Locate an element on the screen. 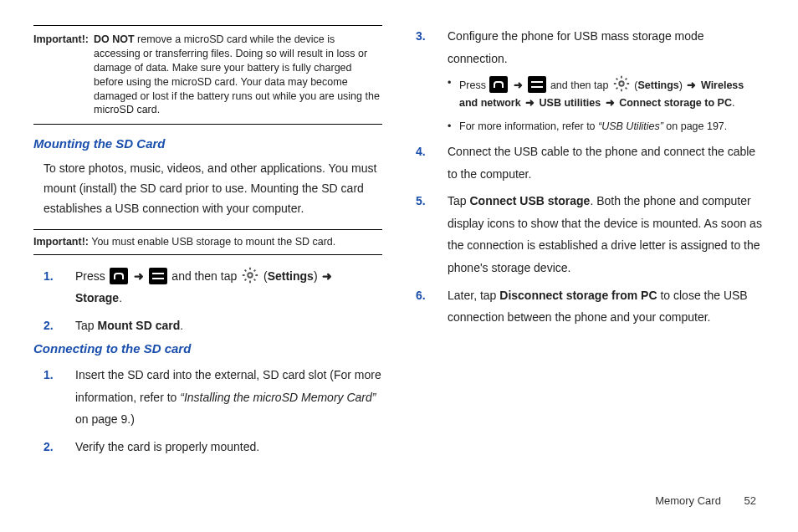  arrow-icon: ➜ is located at coordinates (139, 276).